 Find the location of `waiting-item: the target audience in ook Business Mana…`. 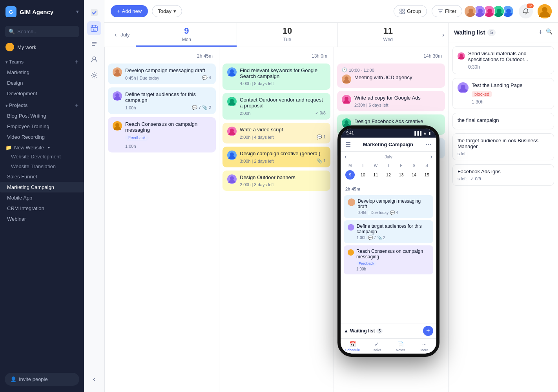

waiting-item: the target audience in ook Business Mana… is located at coordinates (503, 147).